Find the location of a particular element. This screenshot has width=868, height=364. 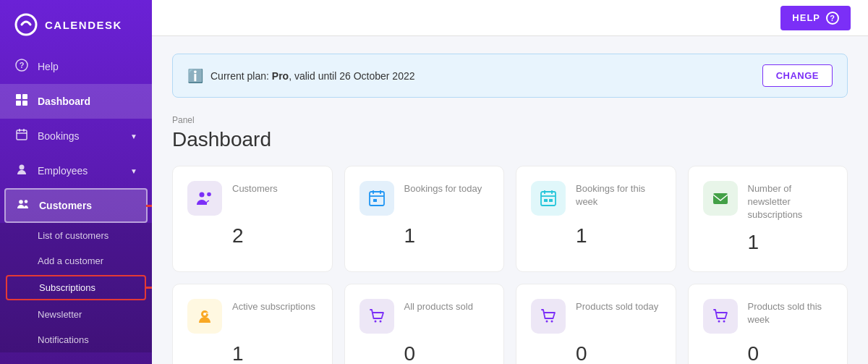

customers-icon is located at coordinates (23, 206).